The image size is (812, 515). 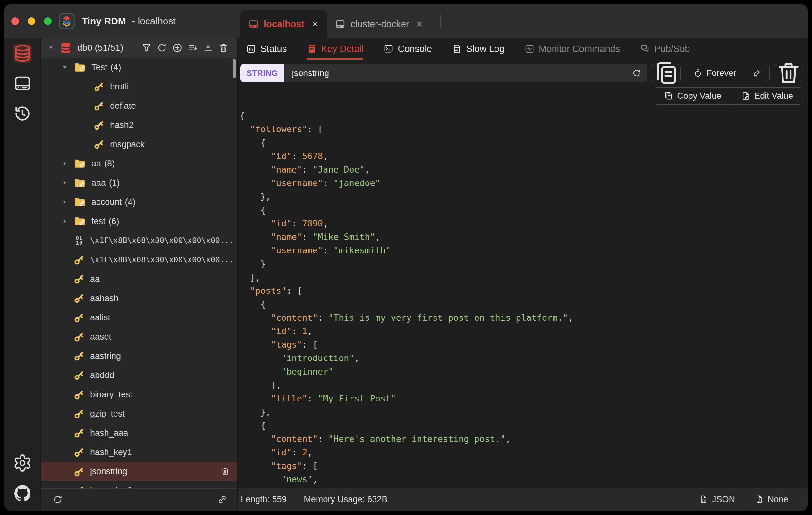 What do you see at coordinates (665, 49) in the screenshot?
I see `tab-pub-sub: Pub/Sub` at bounding box center [665, 49].